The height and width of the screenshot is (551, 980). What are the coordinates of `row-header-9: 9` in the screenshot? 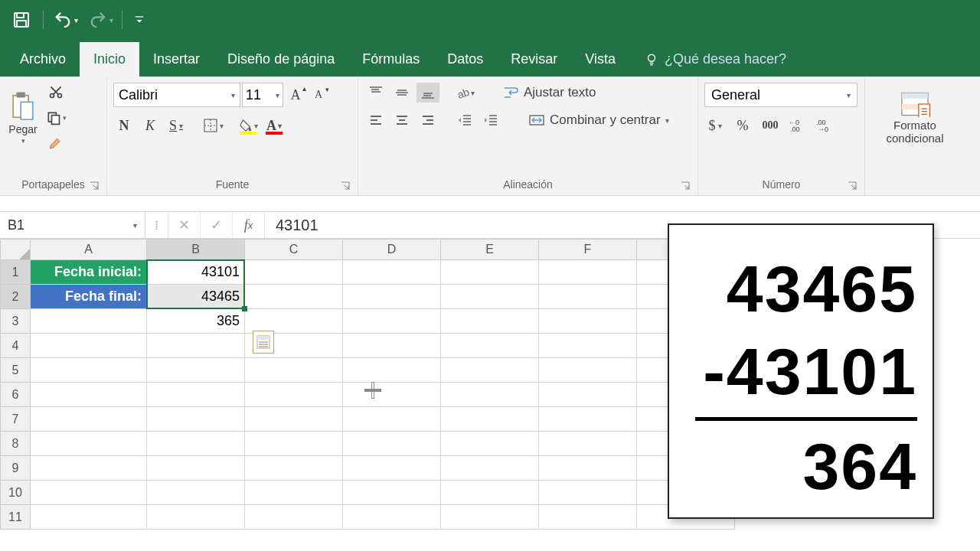 It's located at (15, 468).